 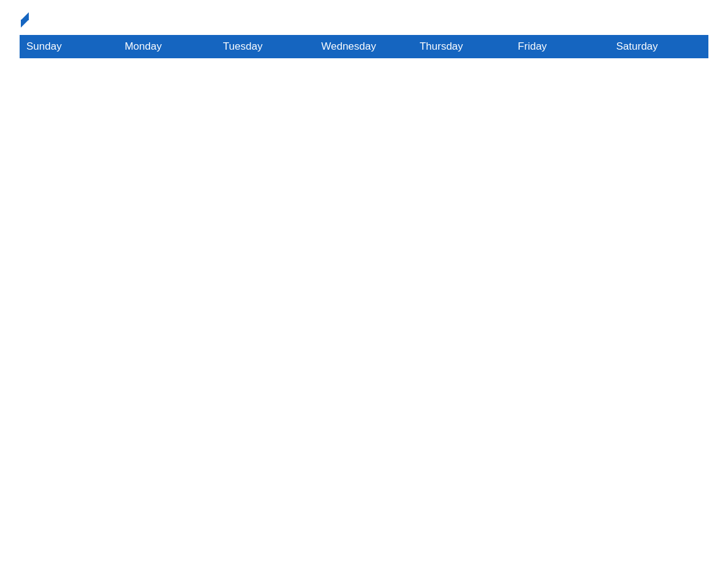 What do you see at coordinates (364, 47) in the screenshot?
I see `calendar-table: Sunday Monday Tuesday Wednesday Thursday…` at bounding box center [364, 47].